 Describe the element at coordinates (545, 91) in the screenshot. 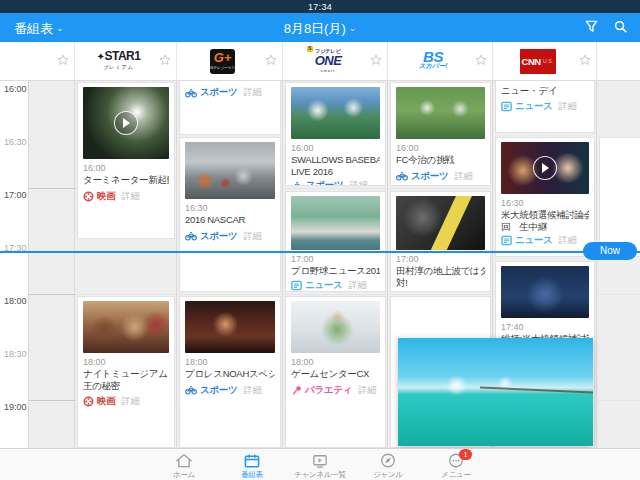

I see `program-title: ニュー・デイ` at that location.